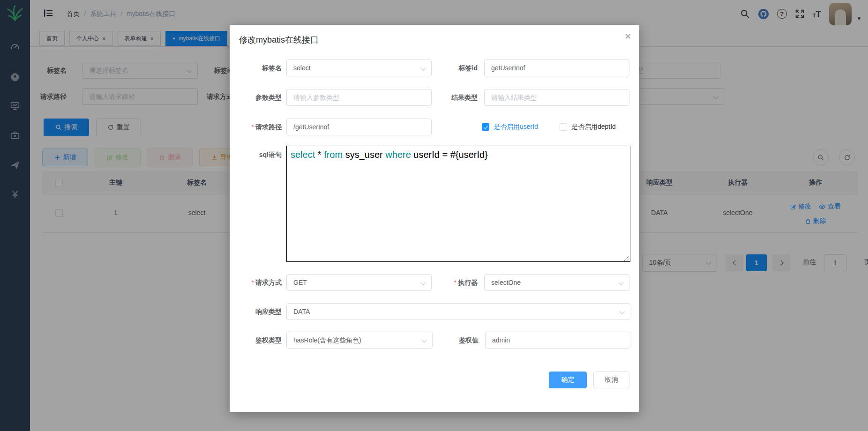  I want to click on result-type-input, so click(557, 97).